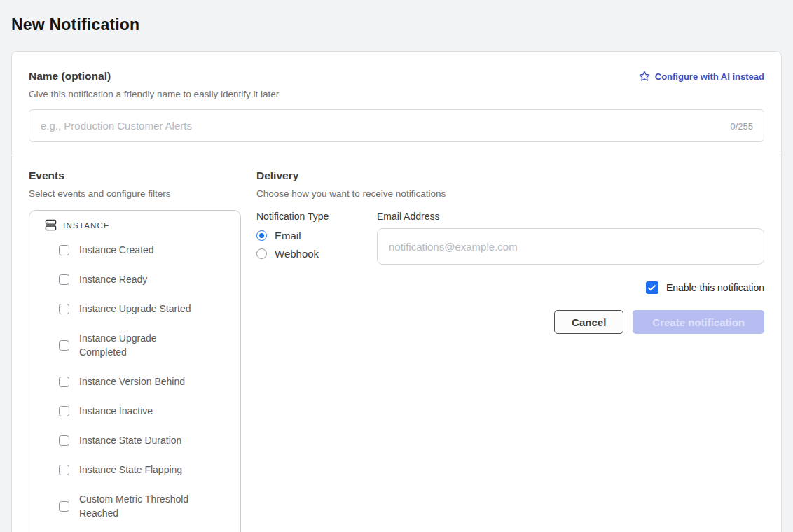 The image size is (793, 532). Describe the element at coordinates (570, 246) in the screenshot. I see `email-address-input` at that location.